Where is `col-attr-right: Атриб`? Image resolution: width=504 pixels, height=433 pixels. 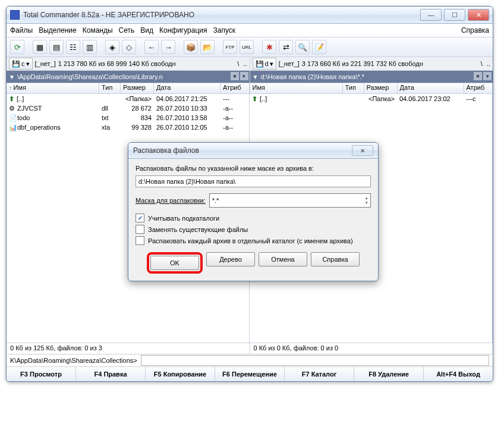
col-attr-right: Атриб is located at coordinates (479, 88).